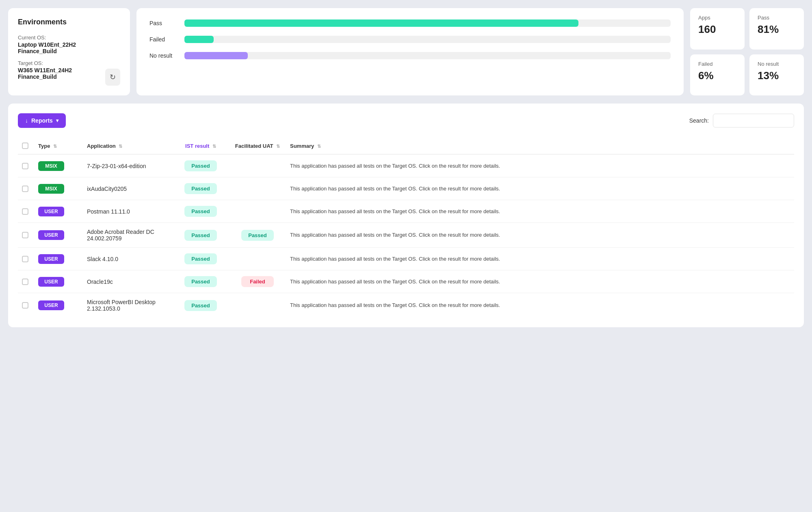  Describe the element at coordinates (406, 305) in the screenshot. I see `table-row: USERMicrosoft PowerBI Desktop 2.132.1053…` at that location.